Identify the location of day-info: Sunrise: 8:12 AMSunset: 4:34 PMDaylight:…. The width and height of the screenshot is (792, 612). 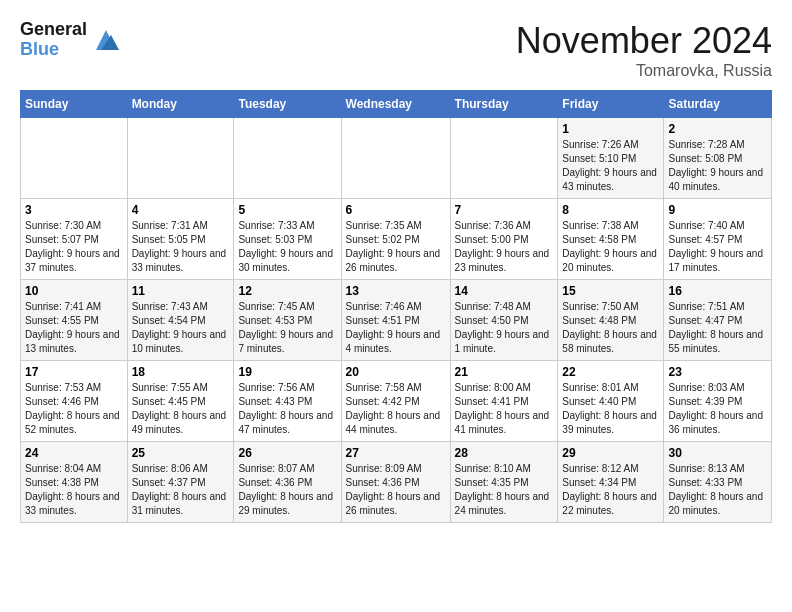
(610, 490).